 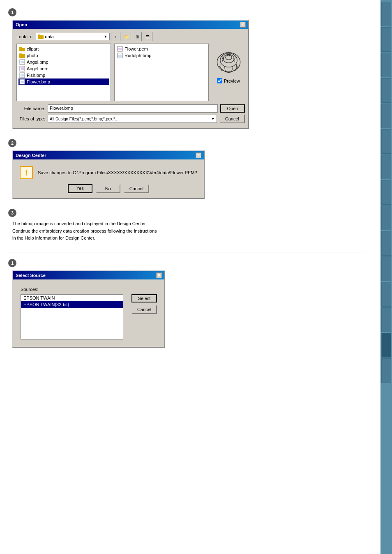 What do you see at coordinates (33, 49) in the screenshot?
I see `file-name-clipart: clipart` at bounding box center [33, 49].